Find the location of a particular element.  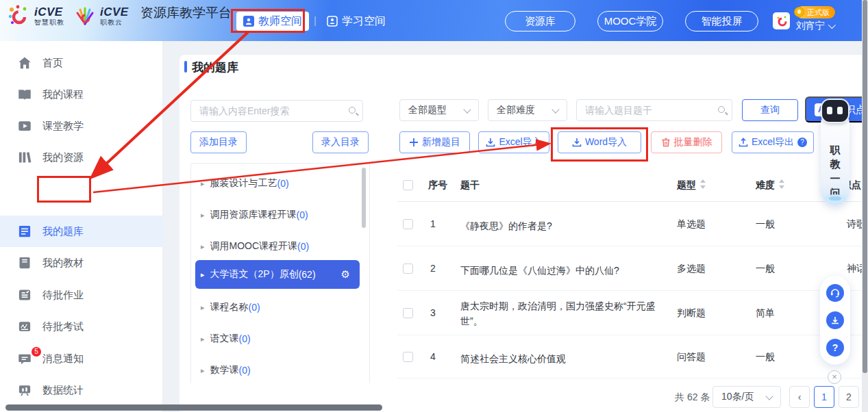

assistant-widget: 职教一问 is located at coordinates (835, 157).